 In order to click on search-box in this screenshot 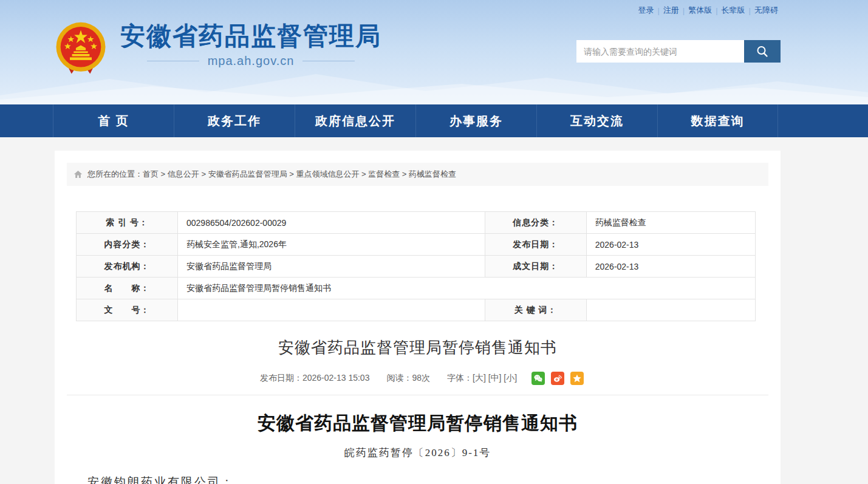, I will do `click(678, 51)`.